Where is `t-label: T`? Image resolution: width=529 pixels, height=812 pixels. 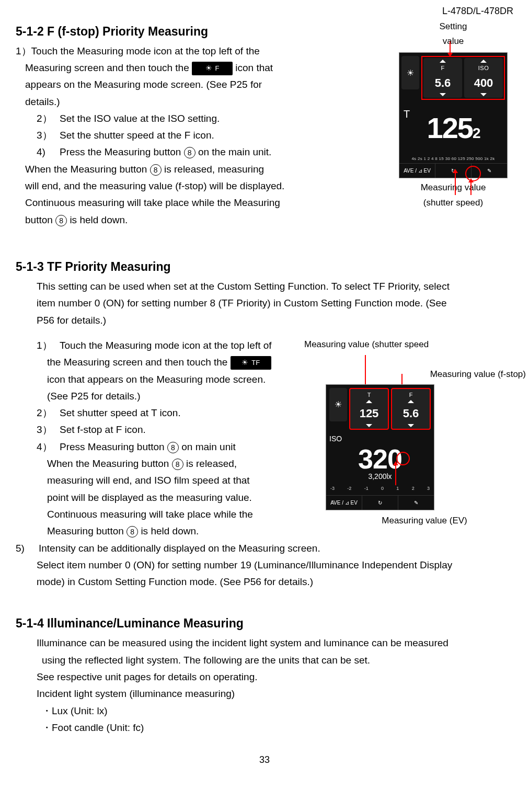
t-label: T is located at coordinates (407, 114).